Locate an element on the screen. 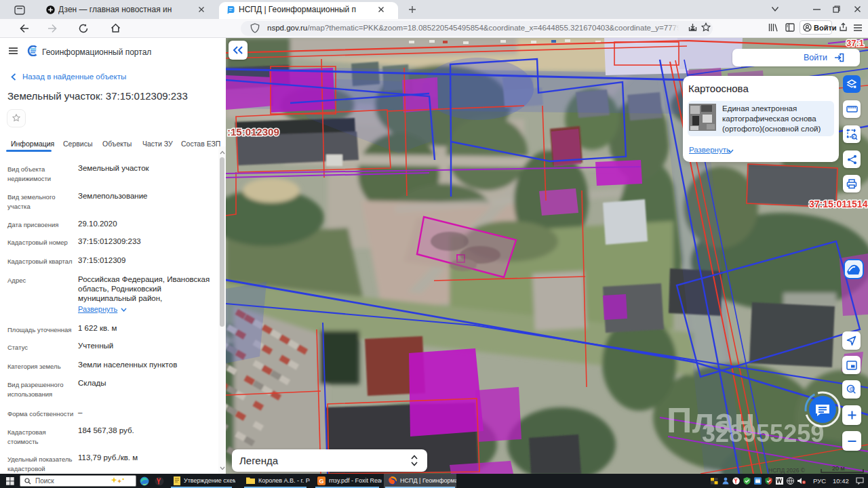 This screenshot has width=868, height=488. svg-text: 328955259 is located at coordinates (763, 434).